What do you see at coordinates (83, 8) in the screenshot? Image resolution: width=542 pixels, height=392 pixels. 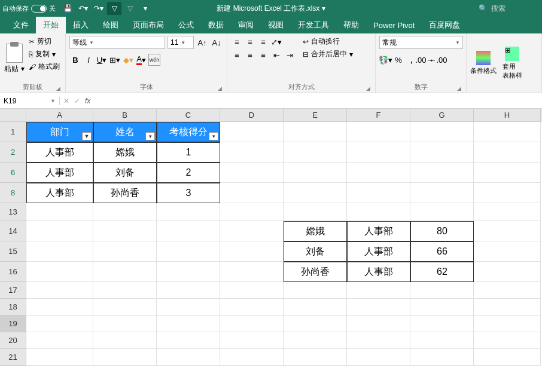 I see `undo-icon: ↶▾` at bounding box center [83, 8].